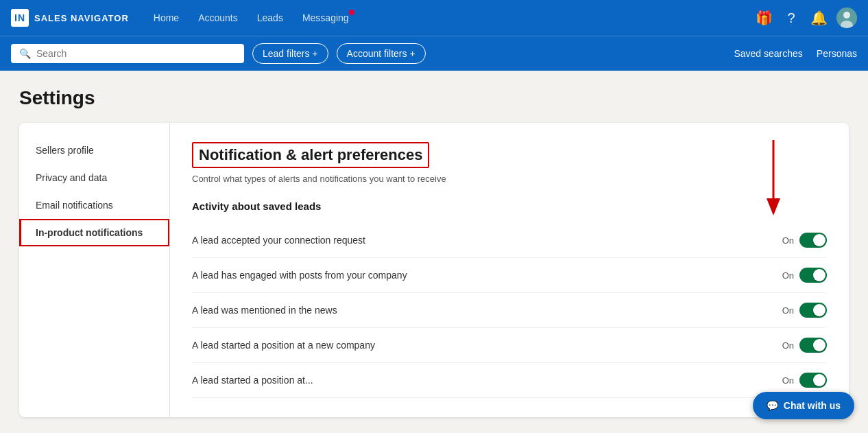 This screenshot has height=433, width=868. What do you see at coordinates (812, 406) in the screenshot?
I see `chat-button-label: Chat with us` at bounding box center [812, 406].